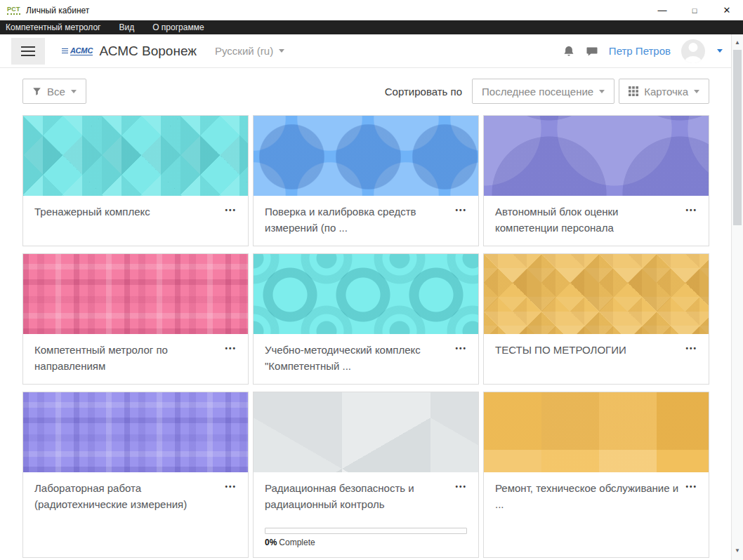 The height and width of the screenshot is (560, 743). I want to click on user-name-link: Петр Петров, so click(640, 51).